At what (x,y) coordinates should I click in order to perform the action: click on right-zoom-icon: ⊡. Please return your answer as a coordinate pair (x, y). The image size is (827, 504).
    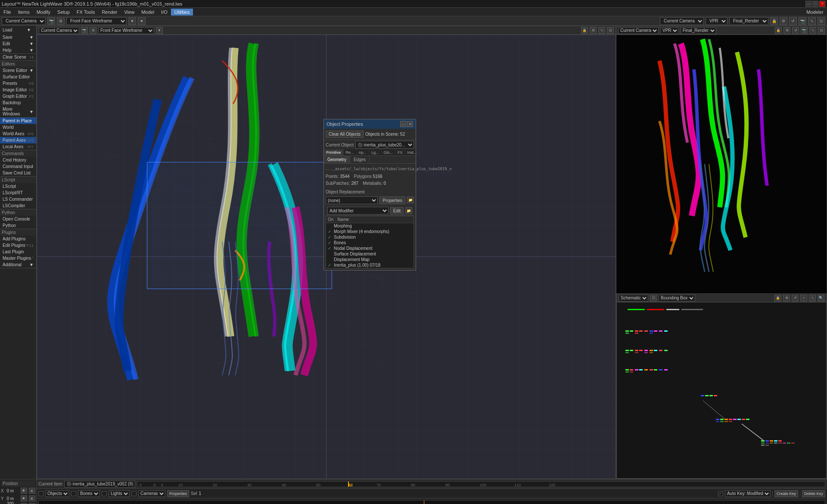
    Looking at the image, I should click on (821, 31).